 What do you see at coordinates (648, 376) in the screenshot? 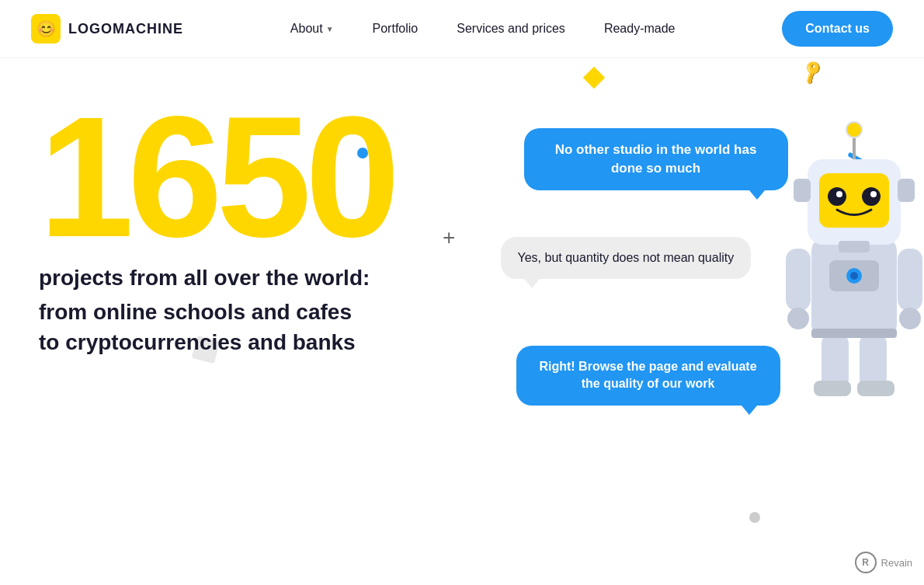
I see `chat-bubble-3: Right! Browse the page and evaluate the …` at bounding box center [648, 376].